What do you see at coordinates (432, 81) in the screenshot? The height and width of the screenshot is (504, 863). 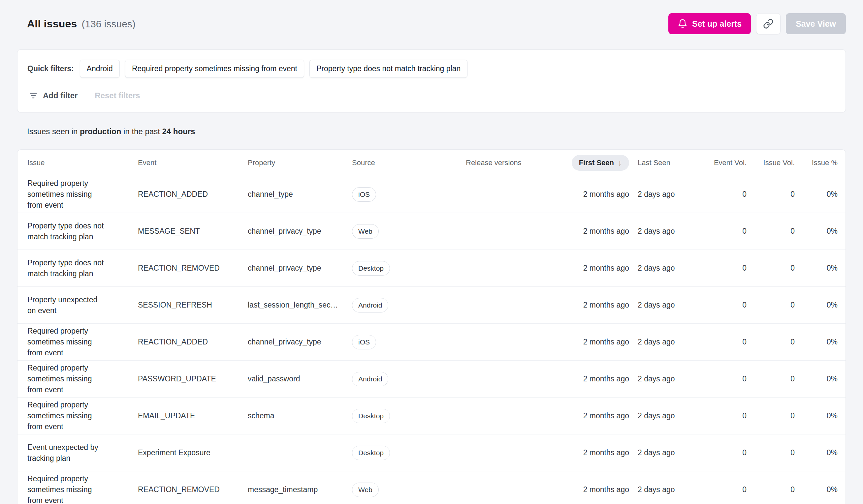 I see `filter-panel: Quick filters: Android Required property…` at bounding box center [432, 81].